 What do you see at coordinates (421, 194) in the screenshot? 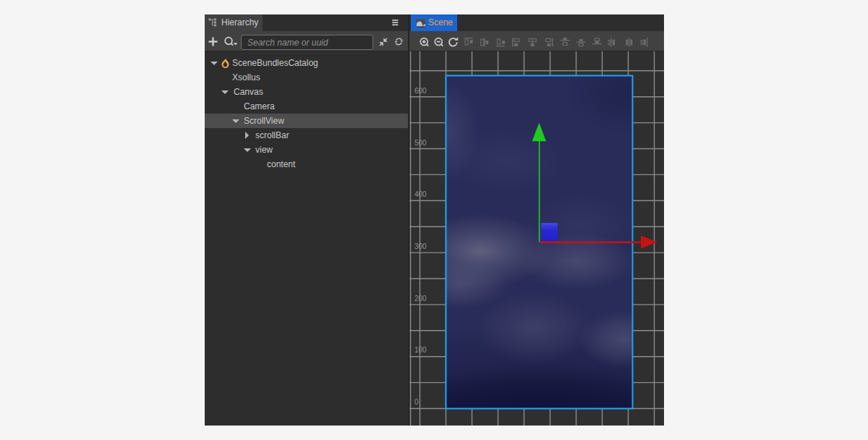
I see `svg-text: 400` at bounding box center [421, 194].